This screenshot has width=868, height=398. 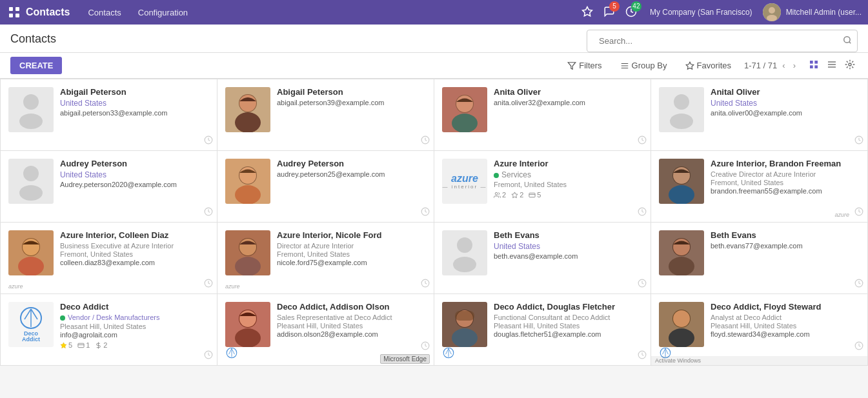 What do you see at coordinates (772, 12) in the screenshot?
I see `user-avatar` at bounding box center [772, 12].